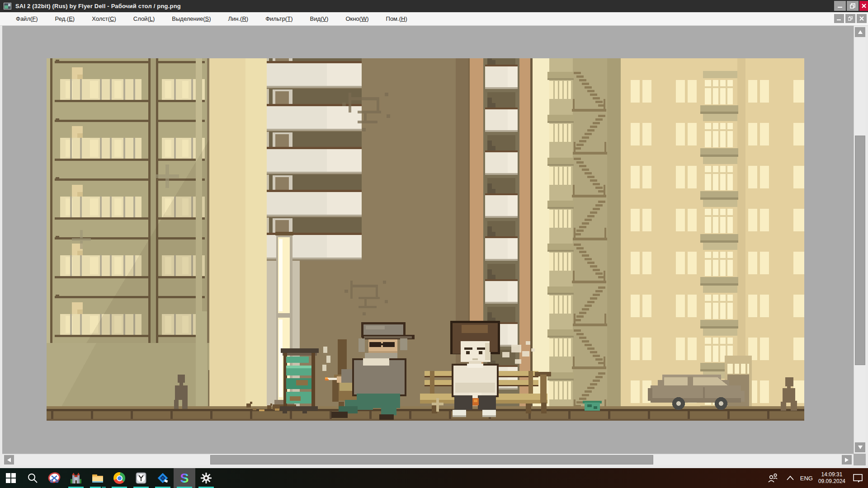 The image size is (868, 488). Describe the element at coordinates (11, 478) in the screenshot. I see `start-button` at that location.